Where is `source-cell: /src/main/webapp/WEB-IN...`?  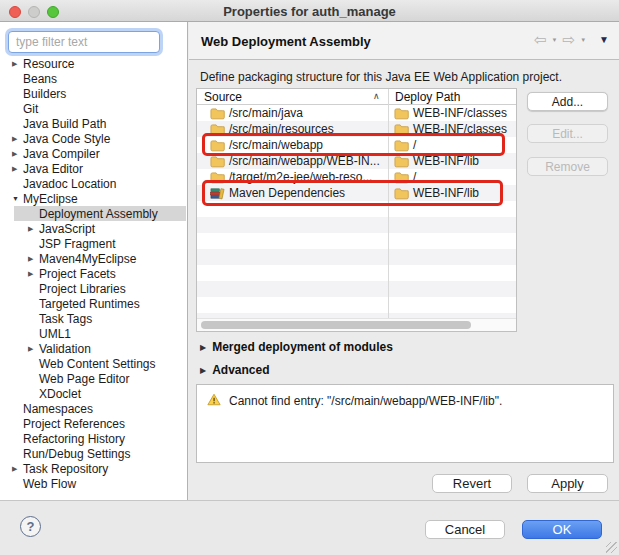 source-cell: /src/main/webapp/WEB-IN... is located at coordinates (292, 161).